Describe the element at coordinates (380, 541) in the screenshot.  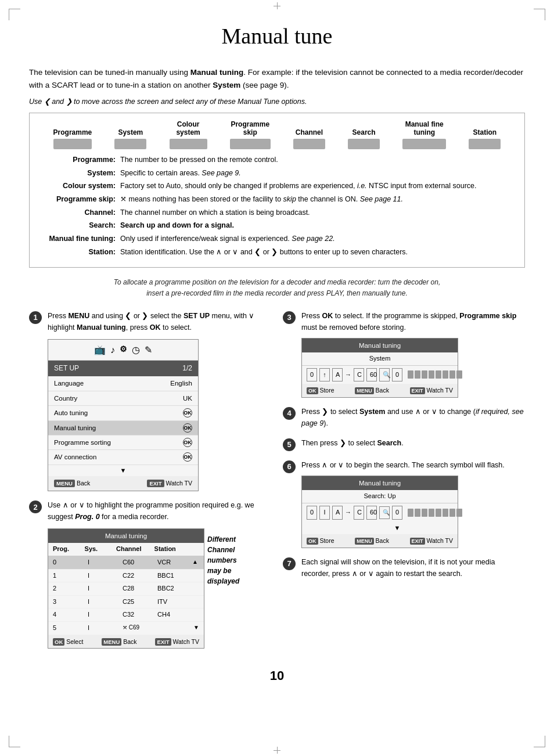
I see `mt-ind-footer-6: OK Store MENU Back EXIT Watch TV` at that location.